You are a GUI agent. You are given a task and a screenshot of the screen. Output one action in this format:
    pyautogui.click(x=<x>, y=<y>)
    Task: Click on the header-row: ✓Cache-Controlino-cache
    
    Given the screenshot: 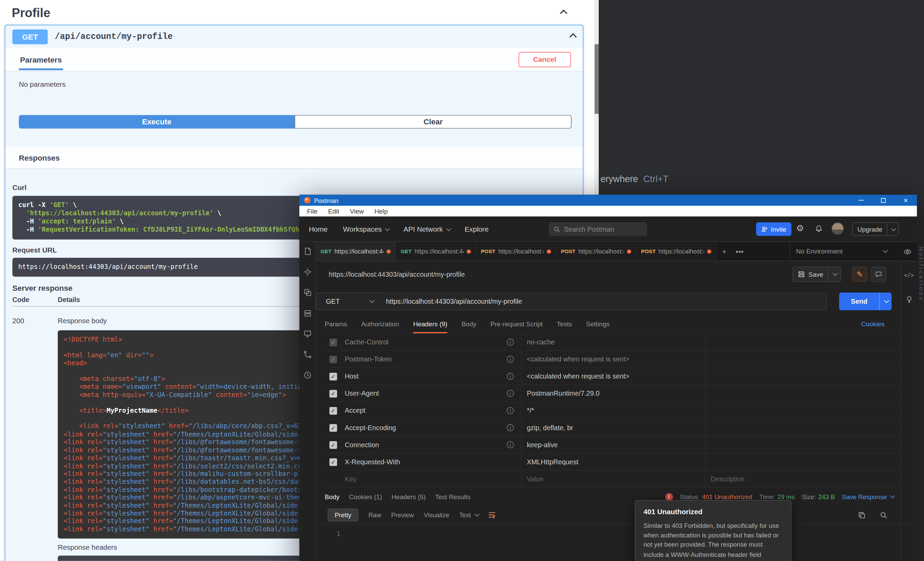 What is the action you would take?
    pyautogui.click(x=612, y=342)
    